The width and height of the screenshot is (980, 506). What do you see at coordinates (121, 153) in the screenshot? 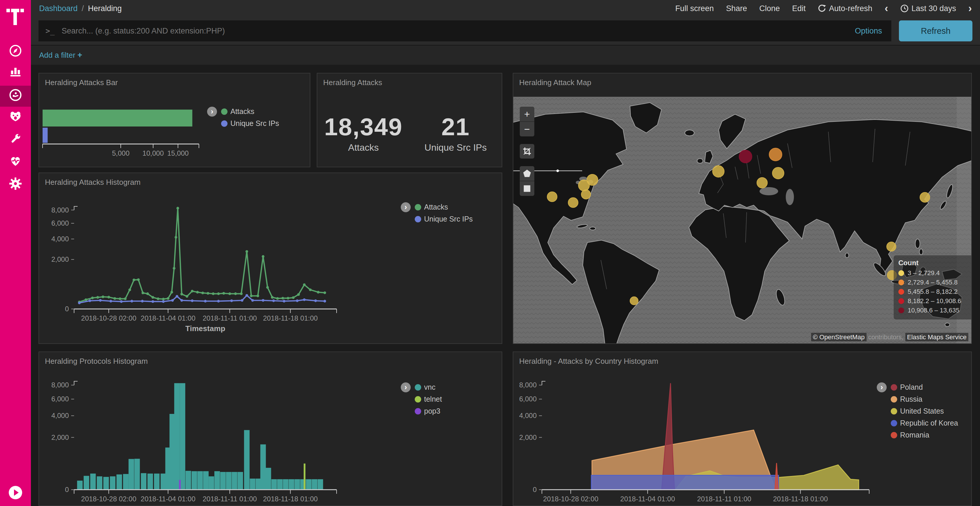
I see `svg-text: 5,000` at bounding box center [121, 153].